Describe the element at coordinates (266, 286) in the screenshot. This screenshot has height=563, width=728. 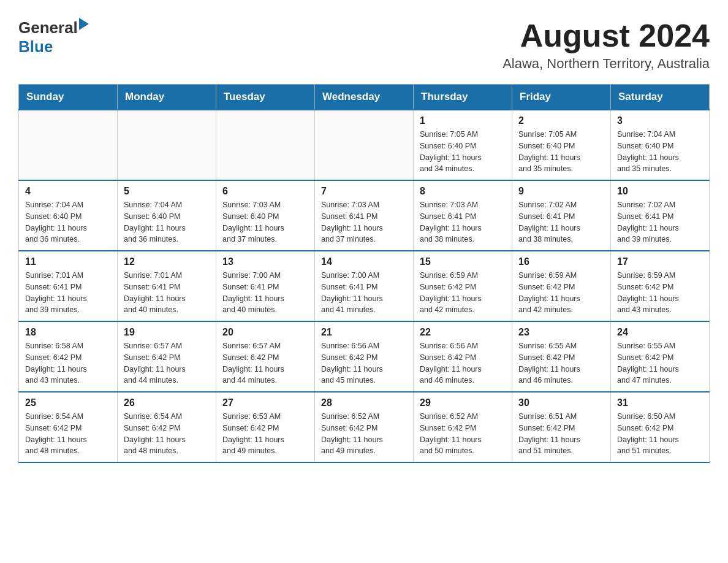
I see `calendar-cell: 13Sunrise: 7:00 AM Sunset: 6:41 PM Dayli…` at that location.